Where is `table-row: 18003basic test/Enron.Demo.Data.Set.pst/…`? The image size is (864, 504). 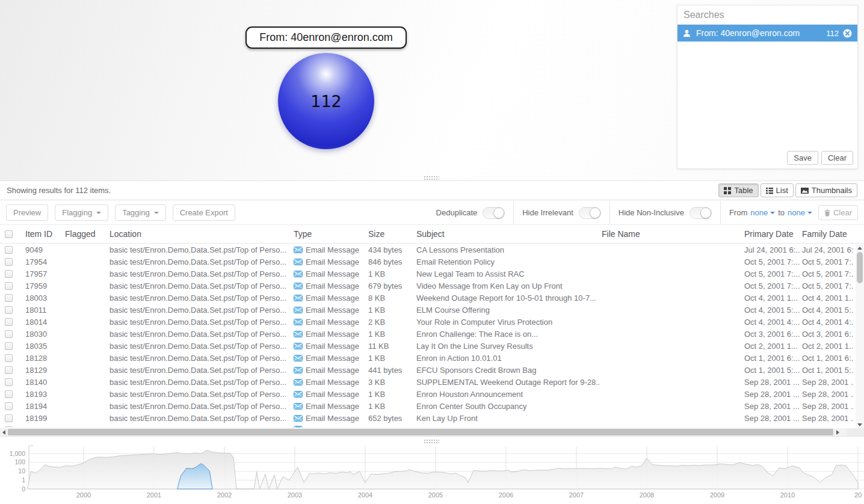
table-row: 18003basic test/Enron.Demo.Data.Set.pst/… is located at coordinates (428, 298).